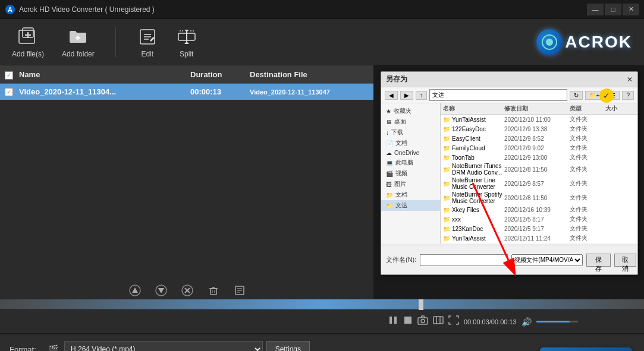 This screenshot has height=351, width=644. What do you see at coordinates (240, 290) in the screenshot?
I see `notes-button` at bounding box center [240, 290].